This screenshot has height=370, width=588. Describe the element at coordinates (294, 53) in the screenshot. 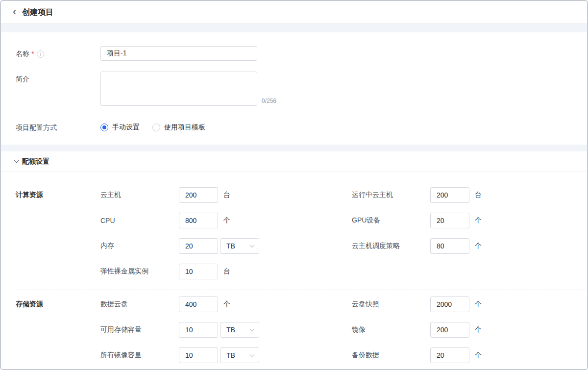

I see `name-row: 名称 * i` at that location.